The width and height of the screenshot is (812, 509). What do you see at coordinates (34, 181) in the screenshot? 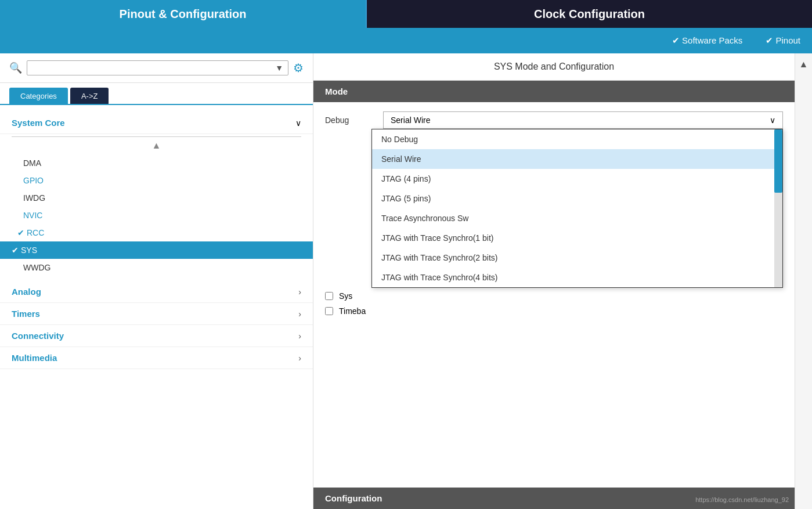
I see `gpio-label: GPIO` at bounding box center [34, 181].